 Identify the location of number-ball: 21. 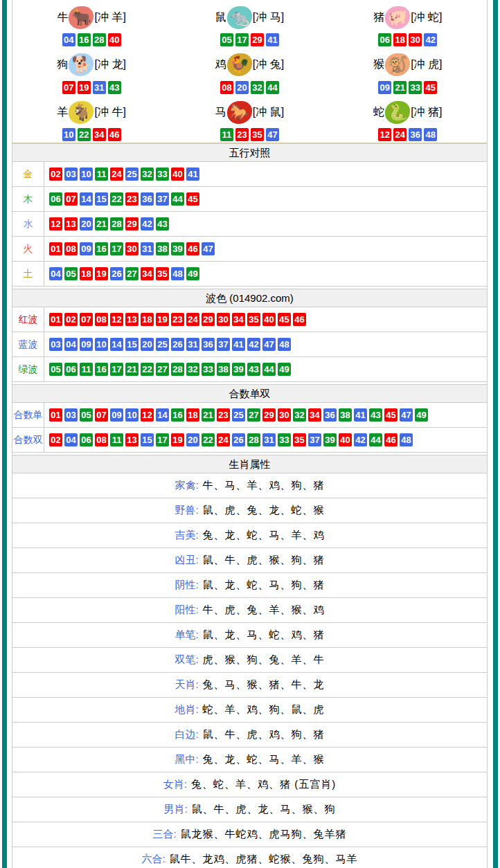
(101, 224).